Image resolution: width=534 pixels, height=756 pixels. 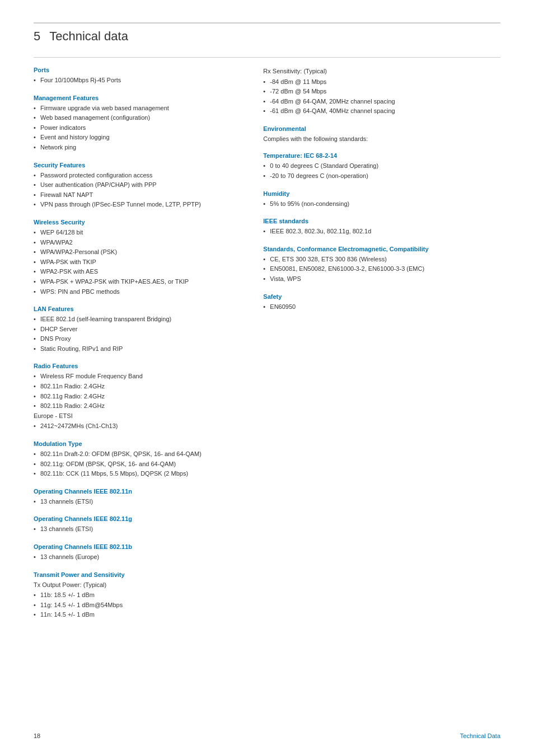 I want to click on section-title-environmental: Environmental, so click(x=382, y=129).